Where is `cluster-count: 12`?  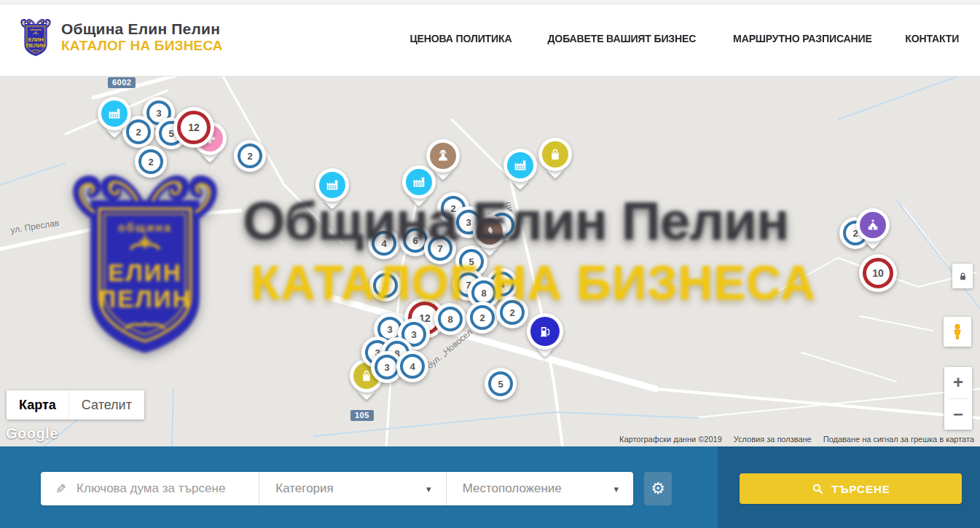
cluster-count: 12 is located at coordinates (194, 127).